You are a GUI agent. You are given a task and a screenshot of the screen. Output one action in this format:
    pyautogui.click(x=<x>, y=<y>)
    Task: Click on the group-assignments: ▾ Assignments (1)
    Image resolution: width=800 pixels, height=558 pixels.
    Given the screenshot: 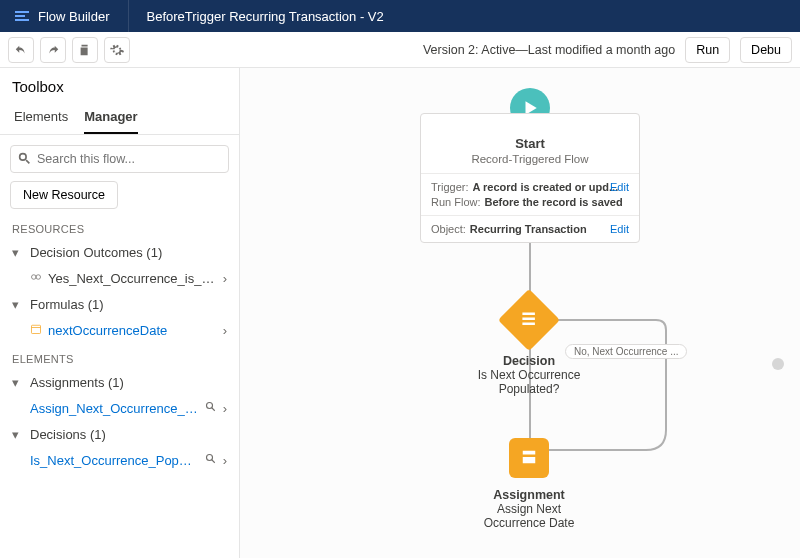 What is the action you would take?
    pyautogui.click(x=120, y=382)
    